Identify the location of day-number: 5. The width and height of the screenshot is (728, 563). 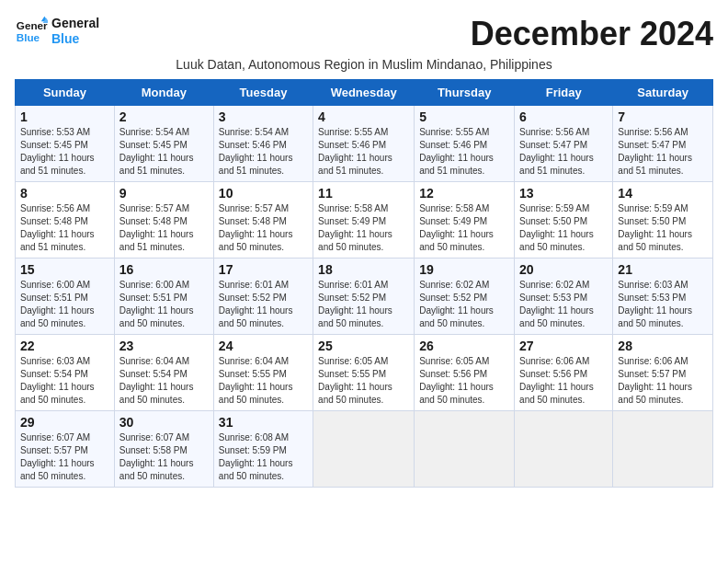
(464, 117).